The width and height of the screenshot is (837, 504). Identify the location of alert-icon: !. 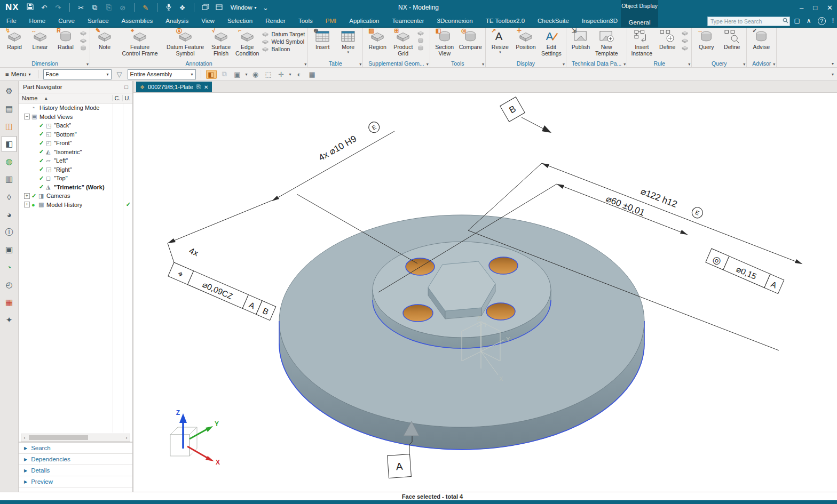
(833, 21).